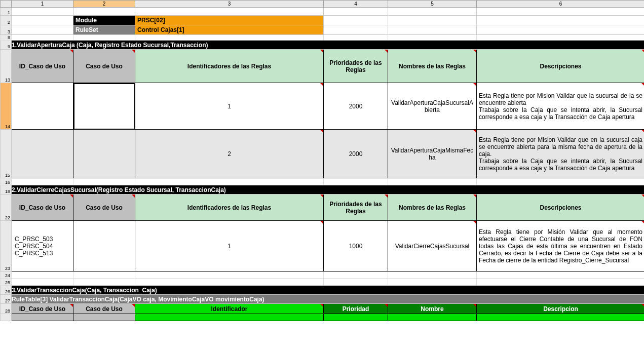 Image resolution: width=644 pixels, height=349 pixels. I want to click on row-spacer: 24, so click(322, 275).